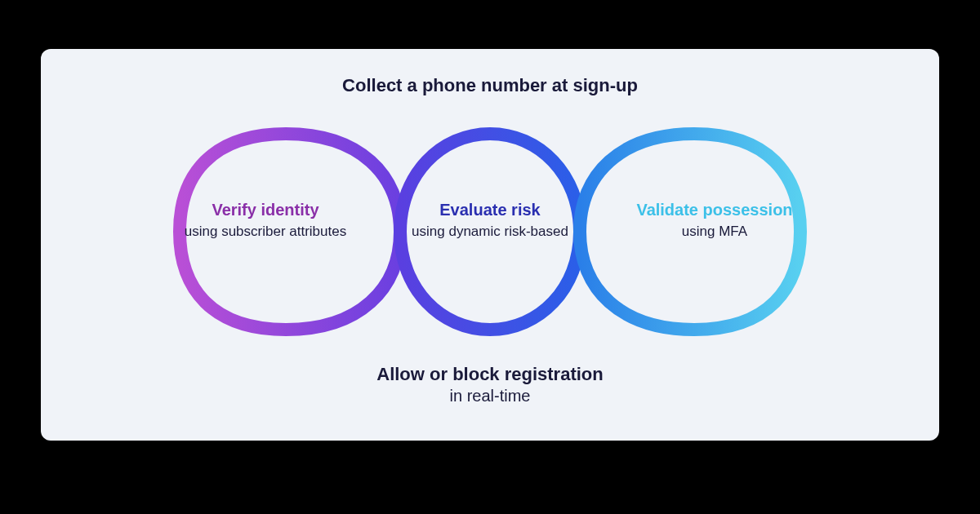 This screenshot has width=980, height=514. What do you see at coordinates (265, 232) in the screenshot?
I see `node-subtitle: using subscriber attributes` at bounding box center [265, 232].